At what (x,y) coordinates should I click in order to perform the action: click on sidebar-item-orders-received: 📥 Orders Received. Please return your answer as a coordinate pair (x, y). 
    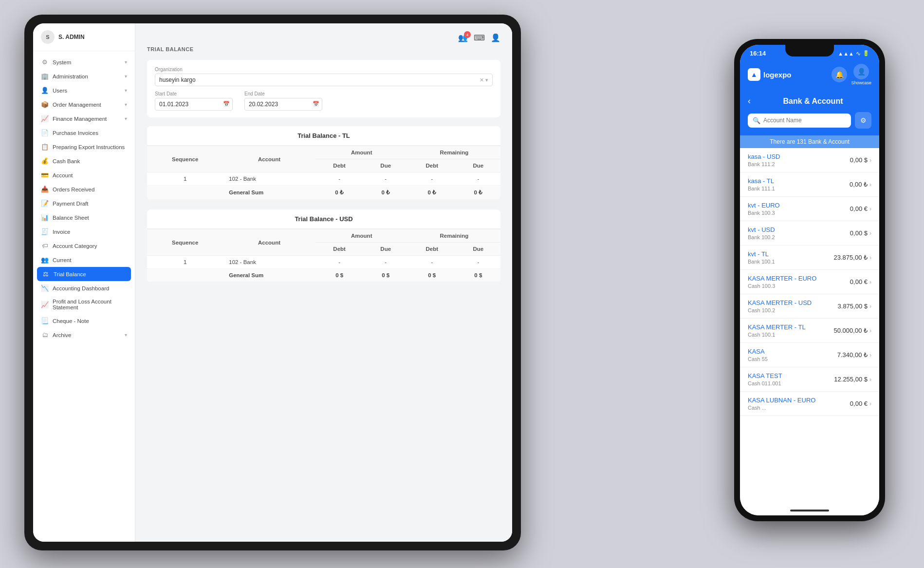
    Looking at the image, I should click on (84, 189).